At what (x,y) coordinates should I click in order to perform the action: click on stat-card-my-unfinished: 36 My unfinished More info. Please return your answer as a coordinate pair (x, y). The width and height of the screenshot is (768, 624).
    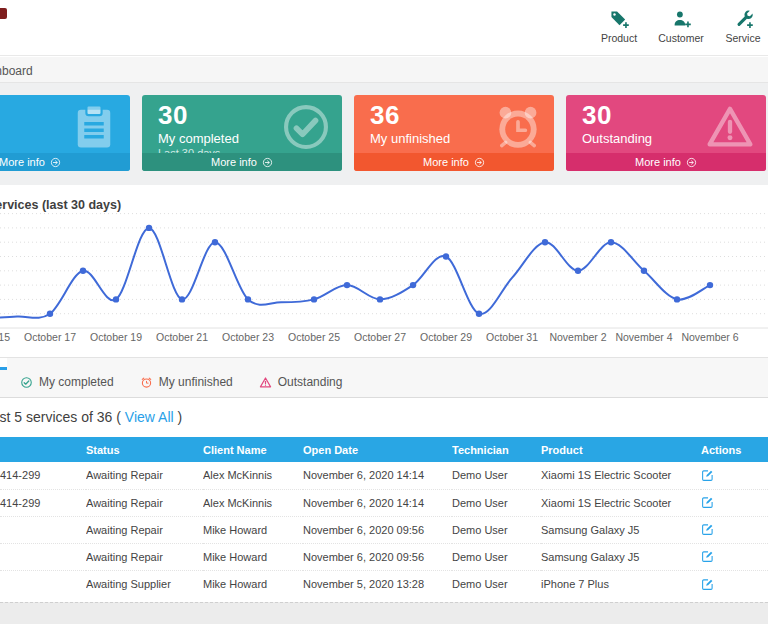
    Looking at the image, I should click on (454, 133).